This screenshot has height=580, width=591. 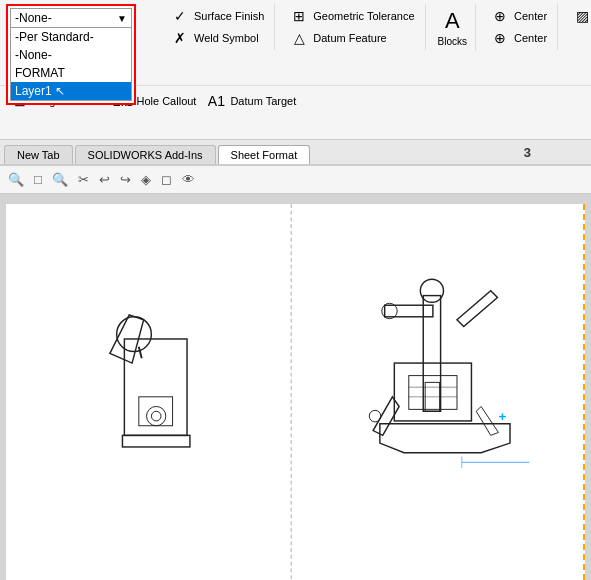 What do you see at coordinates (84, 180) in the screenshot?
I see `cut-icon: ✂` at bounding box center [84, 180].